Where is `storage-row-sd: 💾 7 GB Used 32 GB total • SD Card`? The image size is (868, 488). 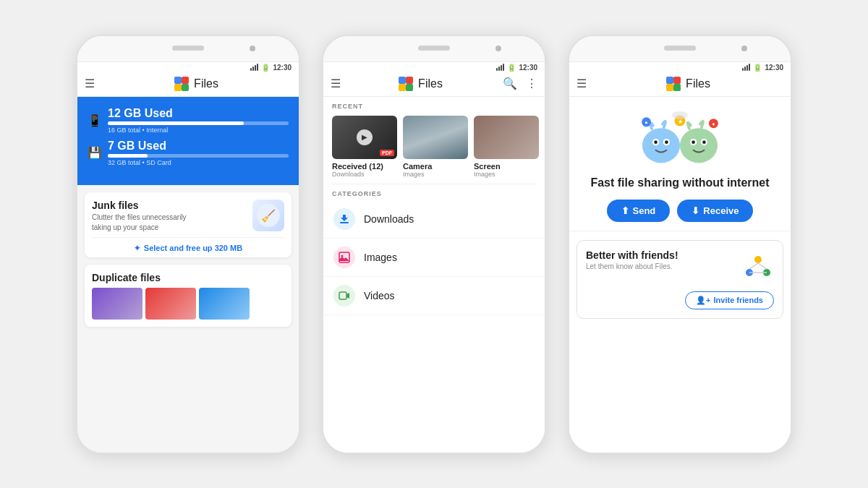
storage-row-sd: 💾 7 GB Used 32 GB total • SD Card is located at coordinates (188, 153).